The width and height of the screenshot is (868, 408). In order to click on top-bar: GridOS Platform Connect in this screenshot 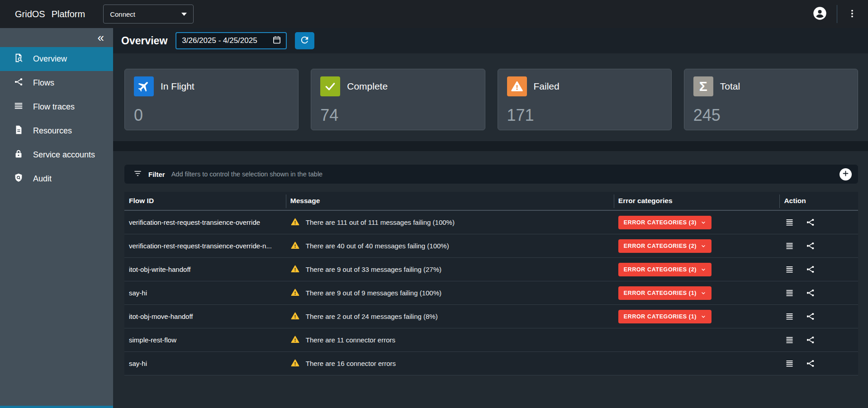, I will do `click(434, 14)`.